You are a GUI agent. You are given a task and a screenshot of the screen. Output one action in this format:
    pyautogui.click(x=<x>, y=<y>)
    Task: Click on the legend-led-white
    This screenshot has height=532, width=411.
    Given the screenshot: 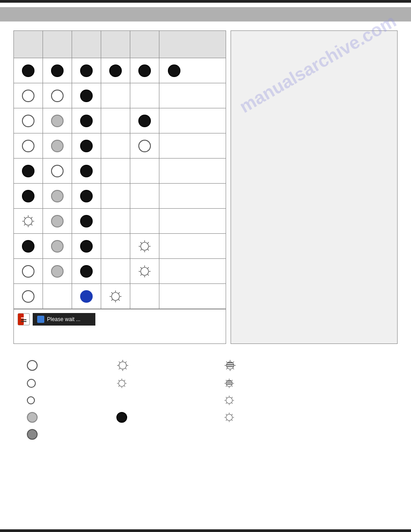 What is the action you would take?
    pyautogui.click(x=32, y=365)
    